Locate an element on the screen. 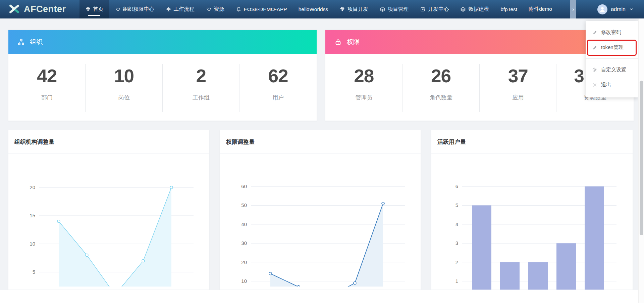 This screenshot has width=644, height=303. horizontal-scrollbar-track is located at coordinates (322, 296).